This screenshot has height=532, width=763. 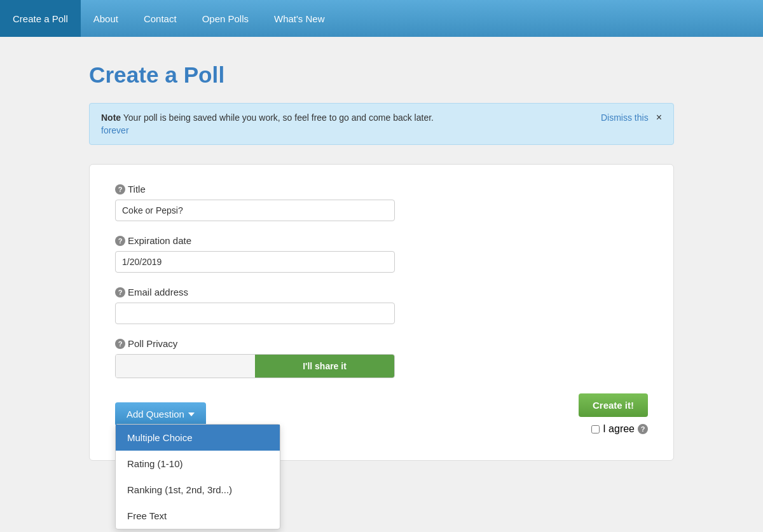 What do you see at coordinates (619, 429) in the screenshot?
I see `agree-row: I agree ?` at bounding box center [619, 429].